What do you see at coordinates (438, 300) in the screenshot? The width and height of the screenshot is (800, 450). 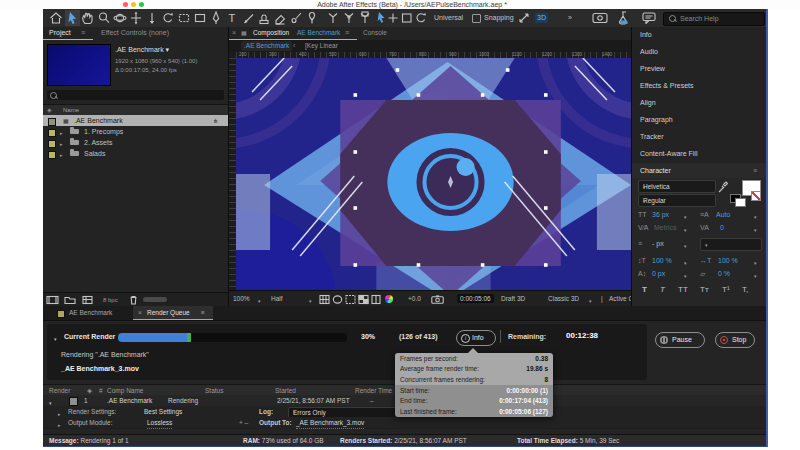 I see `snapshot-camera-icon` at bounding box center [438, 300].